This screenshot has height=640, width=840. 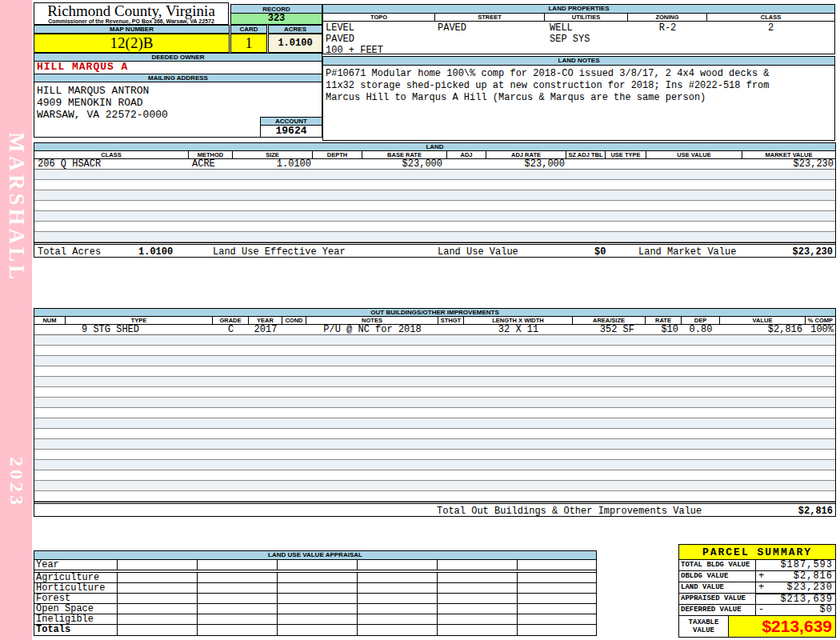 I want to click on parcel-summary-title: PARCEL SUMMARY, so click(x=757, y=552).